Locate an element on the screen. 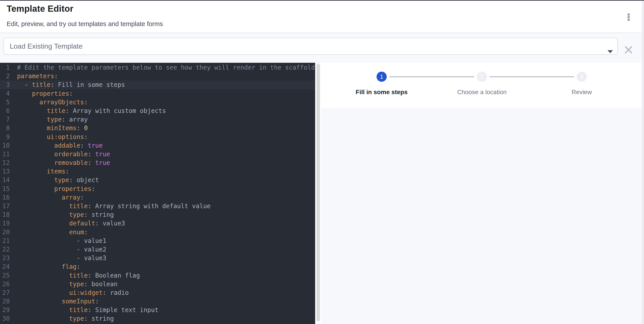 The width and height of the screenshot is (644, 324). code-line: 25 title: Boolean flag is located at coordinates (158, 275).